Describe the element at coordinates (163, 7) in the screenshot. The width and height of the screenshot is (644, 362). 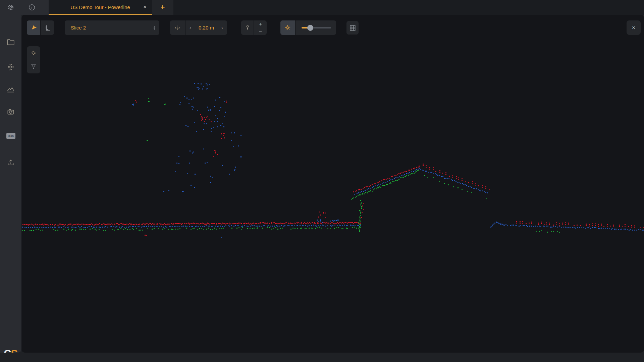
I see `plus-icon: +` at that location.